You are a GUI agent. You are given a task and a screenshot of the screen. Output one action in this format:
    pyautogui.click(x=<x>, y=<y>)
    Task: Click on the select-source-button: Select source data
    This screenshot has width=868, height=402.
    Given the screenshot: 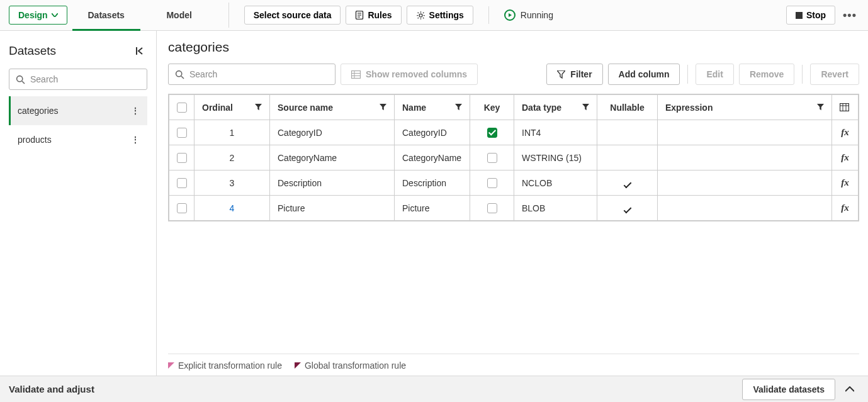 What is the action you would take?
    pyautogui.click(x=293, y=15)
    